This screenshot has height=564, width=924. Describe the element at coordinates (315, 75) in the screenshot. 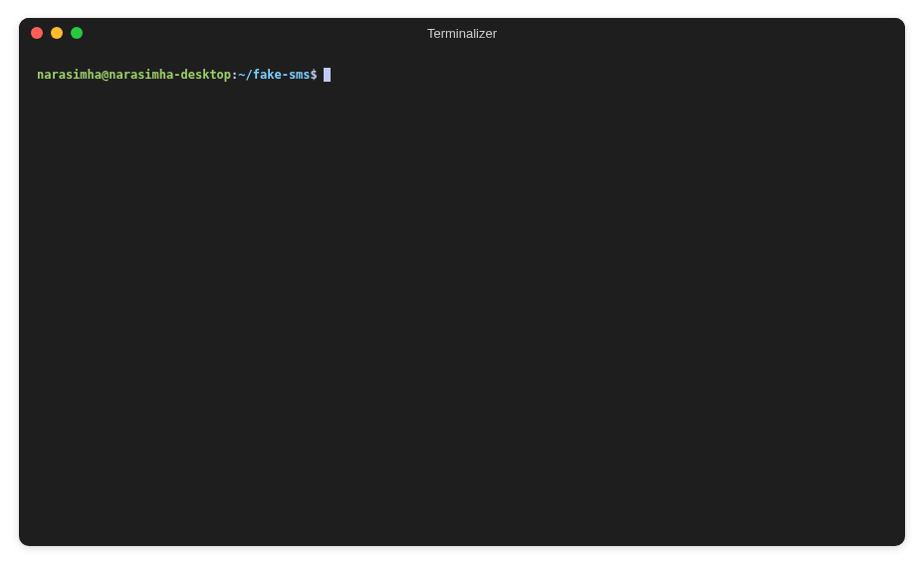

I see `prompt-dollar: $` at that location.